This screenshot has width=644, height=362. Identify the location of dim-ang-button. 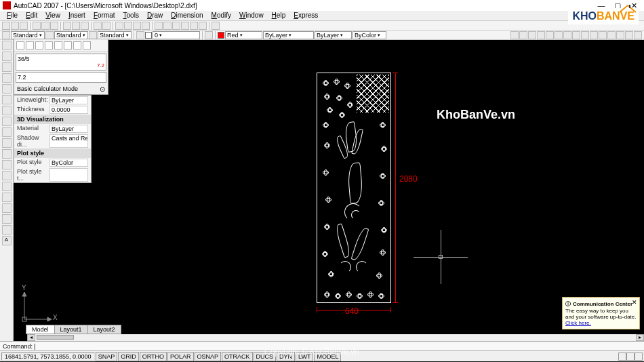
(567, 35).